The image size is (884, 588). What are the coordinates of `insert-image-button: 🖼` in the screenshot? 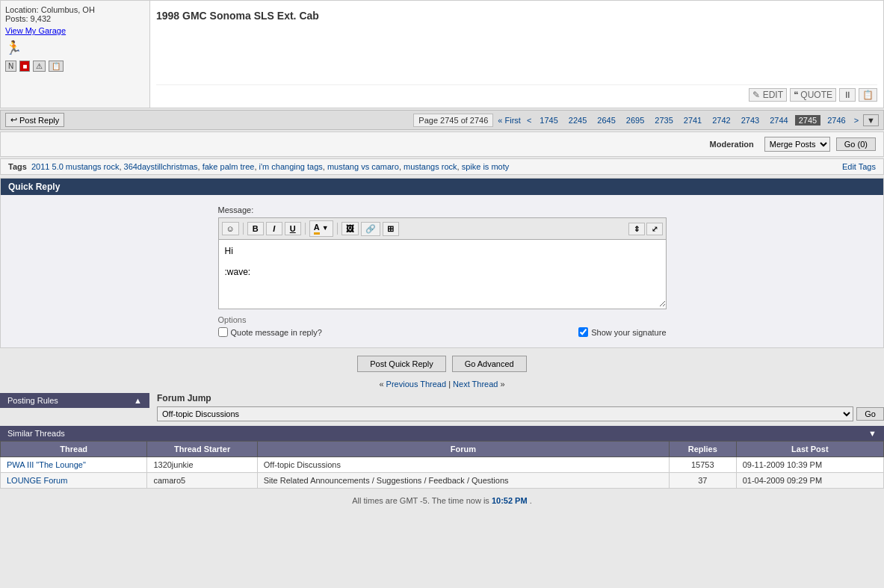 It's located at (350, 229).